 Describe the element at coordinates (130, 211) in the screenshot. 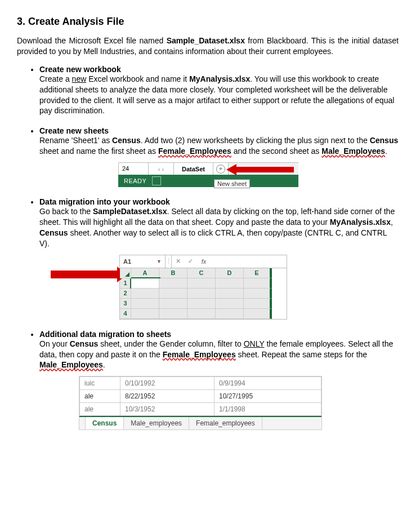

I see `file-name: SampleDataset.xlsx` at that location.